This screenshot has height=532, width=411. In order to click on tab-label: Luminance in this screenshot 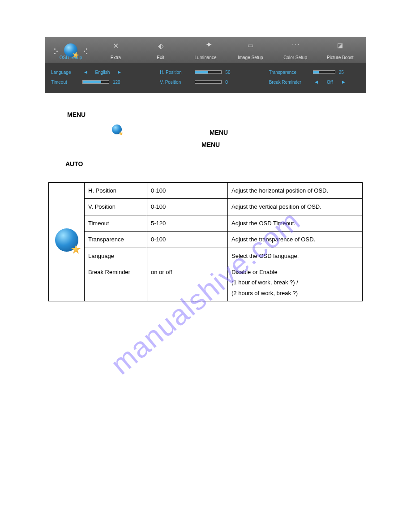, I will do `click(206, 57)`.